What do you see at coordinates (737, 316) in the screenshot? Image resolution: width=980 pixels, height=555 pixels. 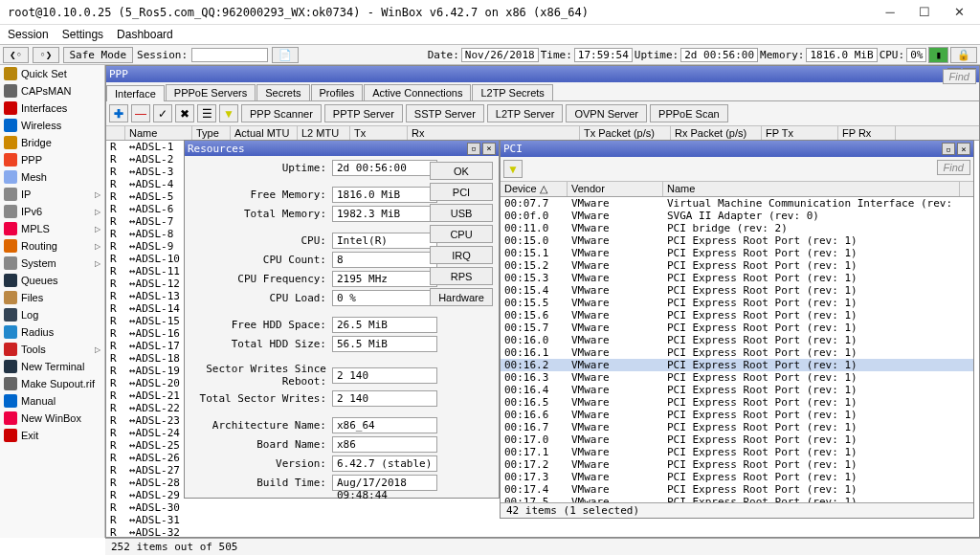 I see `pci-row: 00:15.6VMwarePCI Express Root Port (rev:…` at bounding box center [737, 316].